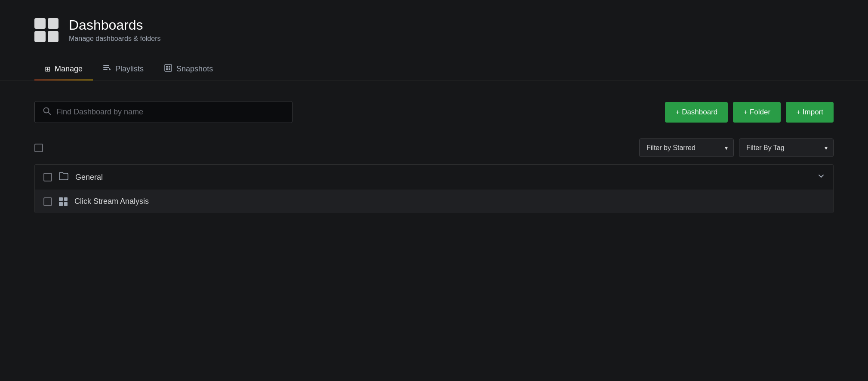  I want to click on filter-dropdowns: Filter by Starred Filter By Tag, so click(736, 148).